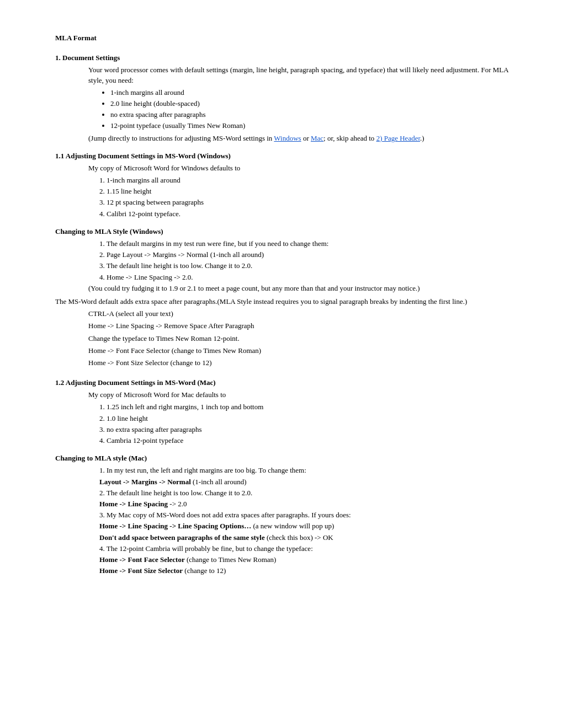 Image resolution: width=563 pixels, height=728 pixels. What do you see at coordinates (317, 138) in the screenshot?
I see `mac-link: Mac` at bounding box center [317, 138].